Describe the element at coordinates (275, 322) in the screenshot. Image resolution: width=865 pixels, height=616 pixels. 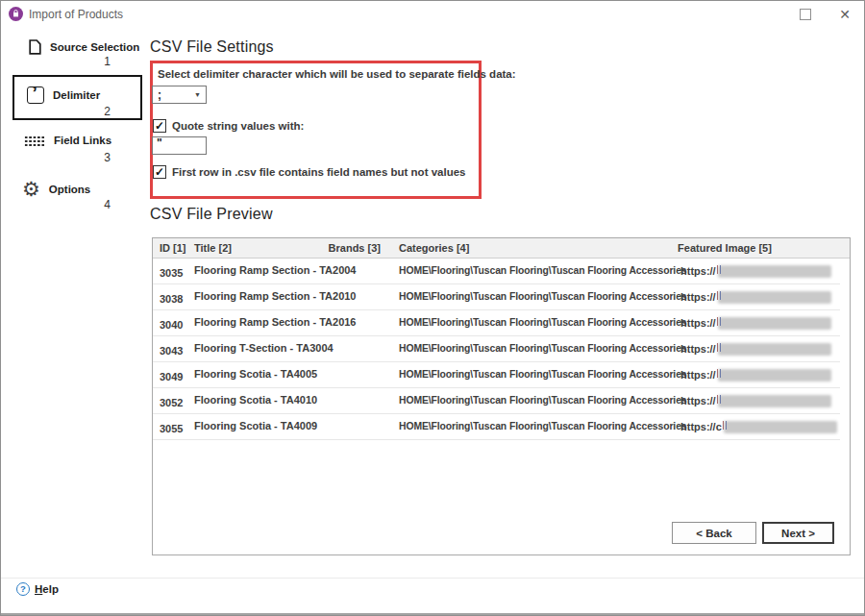
I see `cell-title: Flooring Ramp Section - TA2016` at that location.